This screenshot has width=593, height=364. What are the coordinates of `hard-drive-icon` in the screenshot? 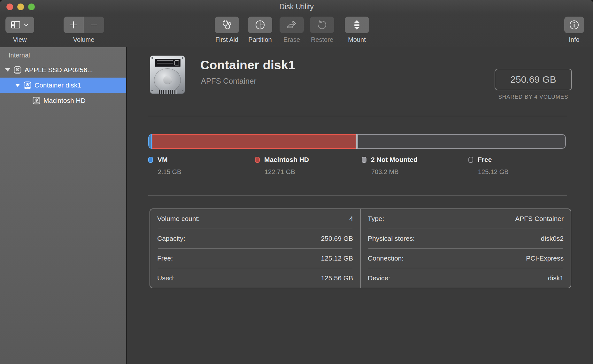 It's located at (168, 77).